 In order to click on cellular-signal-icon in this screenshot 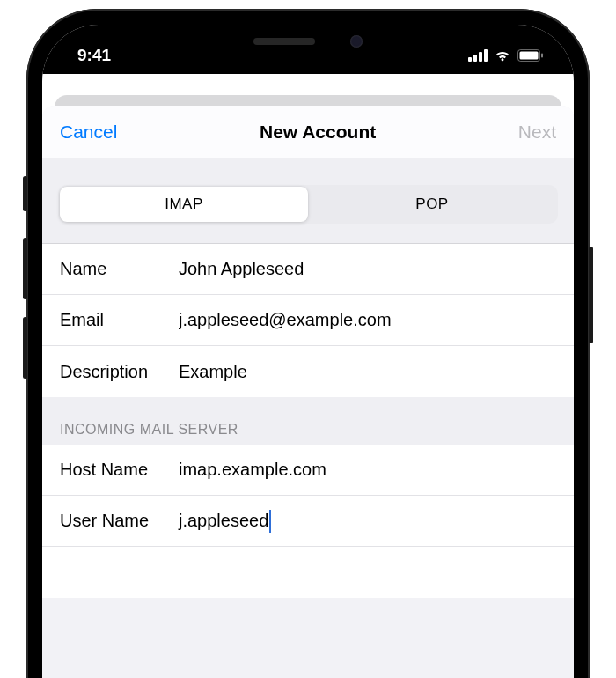, I will do `click(478, 55)`.